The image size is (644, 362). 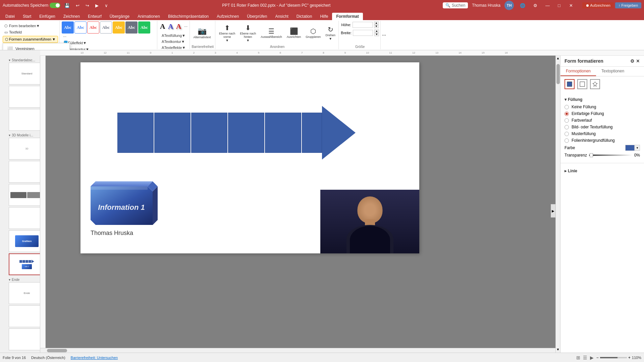 I want to click on breite-up: ▲, so click(x=377, y=31).